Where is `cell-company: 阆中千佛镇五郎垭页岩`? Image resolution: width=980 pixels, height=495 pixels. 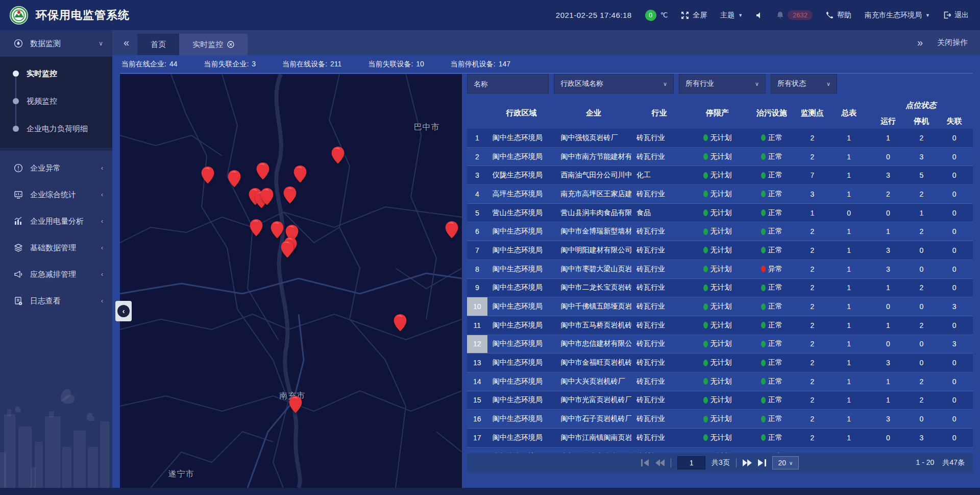
cell-company: 阆中千佛镇五郎垭页岩 is located at coordinates (593, 307).